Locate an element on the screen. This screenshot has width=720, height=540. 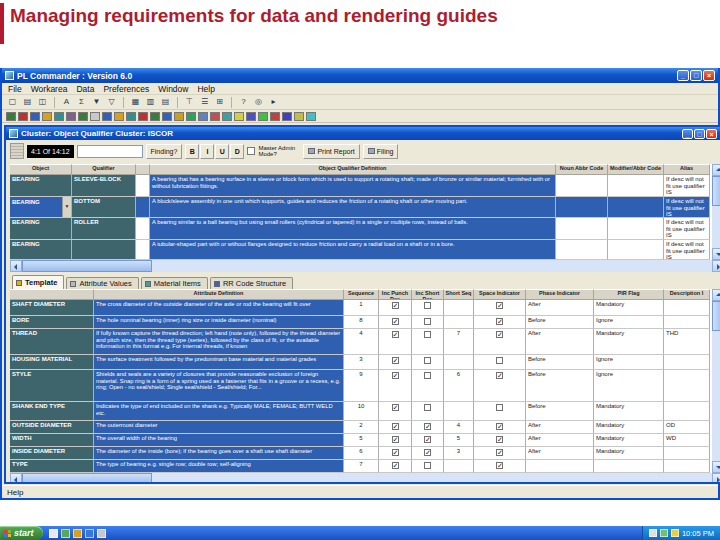
format-button-b: B is located at coordinates (192, 152).